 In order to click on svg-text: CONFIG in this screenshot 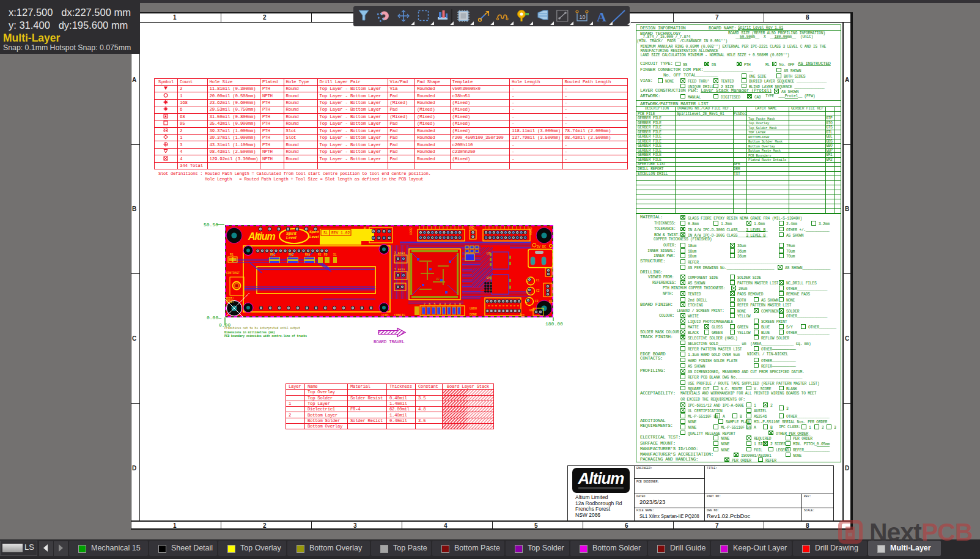, I will do `click(400, 316)`.